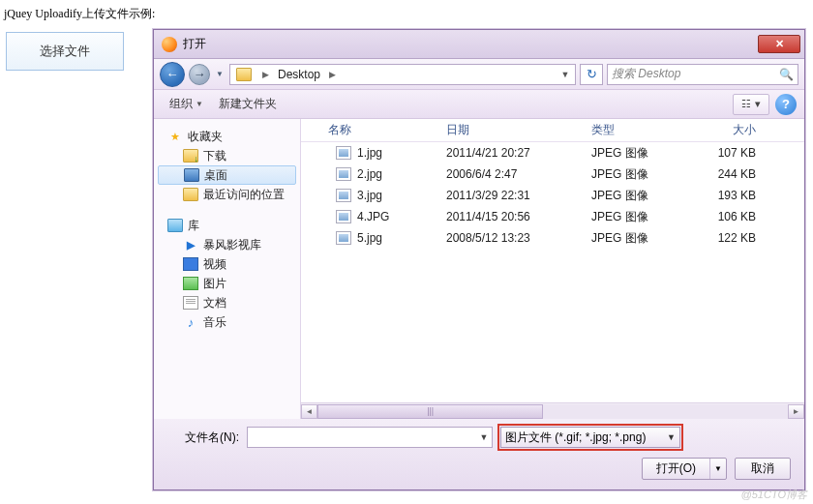 The image size is (813, 504). Describe the element at coordinates (226, 136) in the screenshot. I see `sidebar-favorites-header: ★收藏夹` at that location.